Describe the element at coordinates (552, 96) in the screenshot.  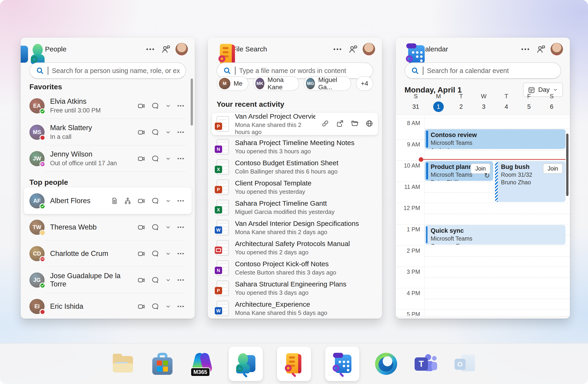
I see `weekday-letter: S` at that location.